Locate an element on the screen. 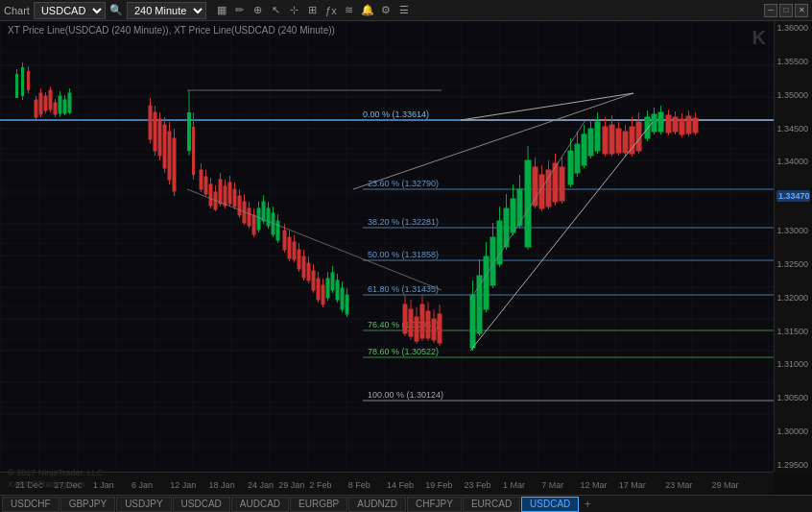 This screenshot has height=512, width=812. time-axis: 21 Dec 27 Dec 1 Jan 6 Jan 12 Jan 18 Jan … is located at coordinates (387, 484).